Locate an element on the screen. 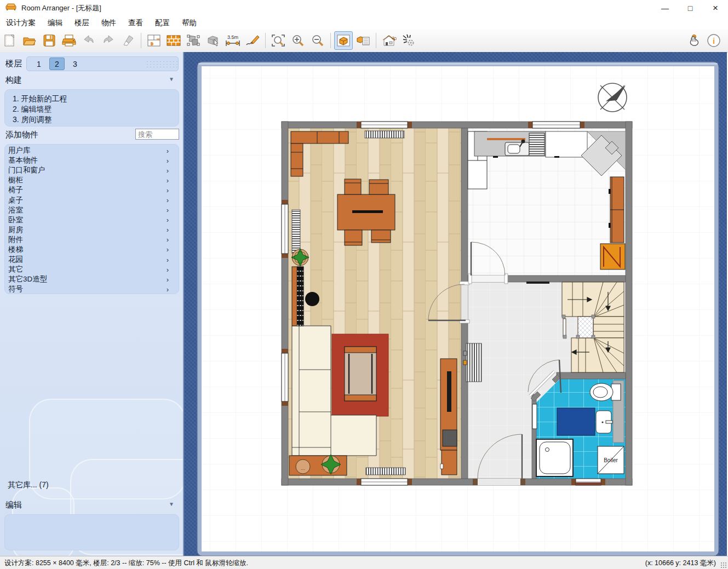 This screenshot has width=728, height=569. category-item-13: 其它3D造型› is located at coordinates (92, 279).